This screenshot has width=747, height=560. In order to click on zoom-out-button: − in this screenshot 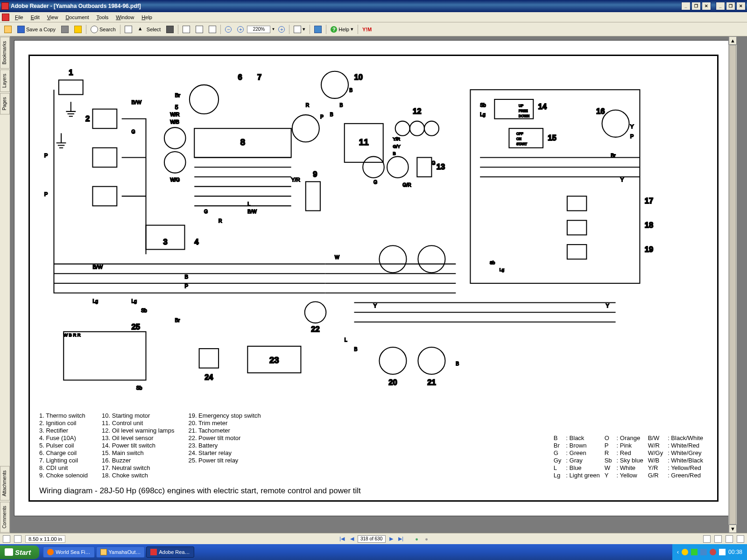, I will do `click(228, 29)`.